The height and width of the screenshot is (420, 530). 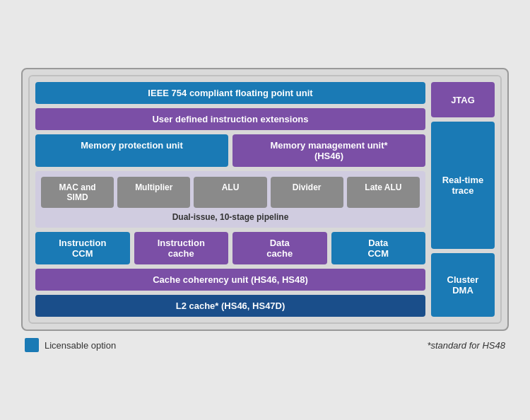 What do you see at coordinates (280, 248) in the screenshot?
I see `data-cache-block: Data cache` at bounding box center [280, 248].